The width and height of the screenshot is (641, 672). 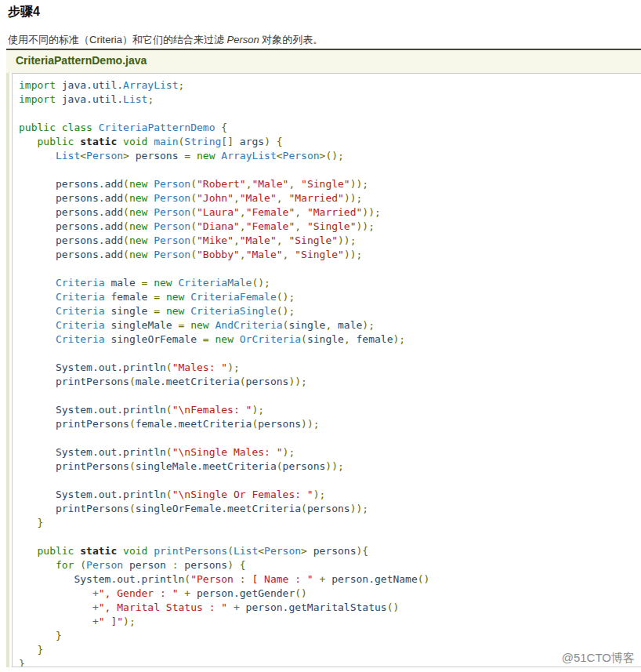 I want to click on code-line: import java.util.List;, so click(x=327, y=100).